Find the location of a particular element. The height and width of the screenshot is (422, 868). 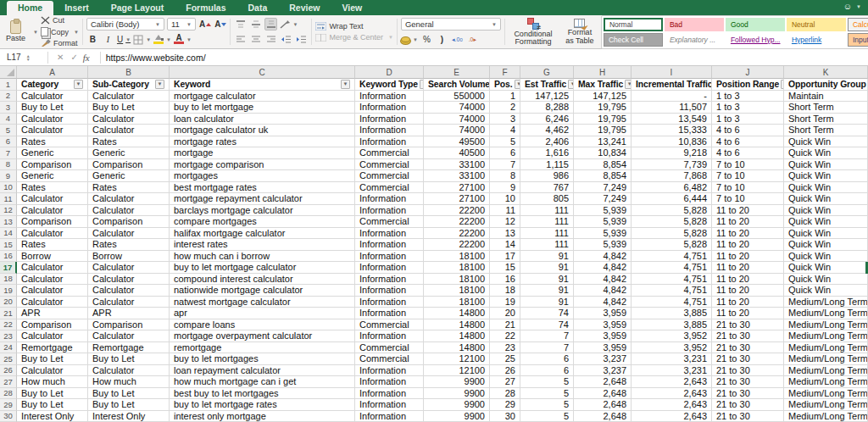

grid-cell: 13,549 is located at coordinates (671, 119).